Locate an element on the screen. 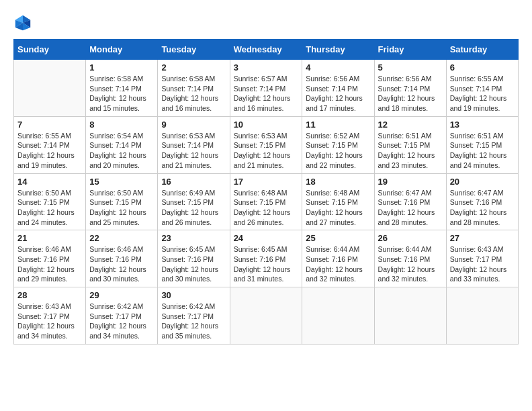 The image size is (532, 411). page-header is located at coordinates (266, 23).